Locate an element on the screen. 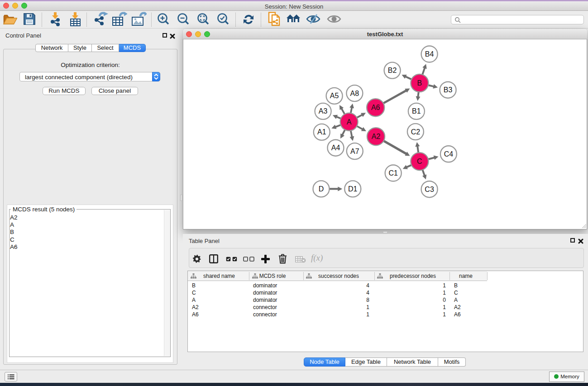 This screenshot has height=386, width=588. svg-text: A3 is located at coordinates (323, 111).